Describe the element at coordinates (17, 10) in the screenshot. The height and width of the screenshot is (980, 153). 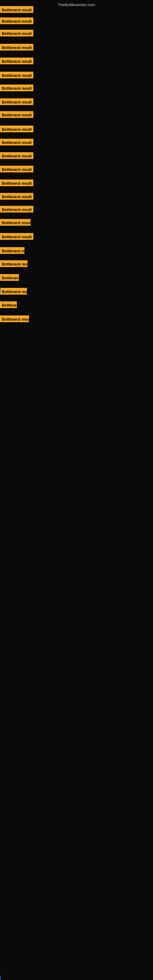
I see `bottleneck-badge-1: Bottleneck result` at that location.